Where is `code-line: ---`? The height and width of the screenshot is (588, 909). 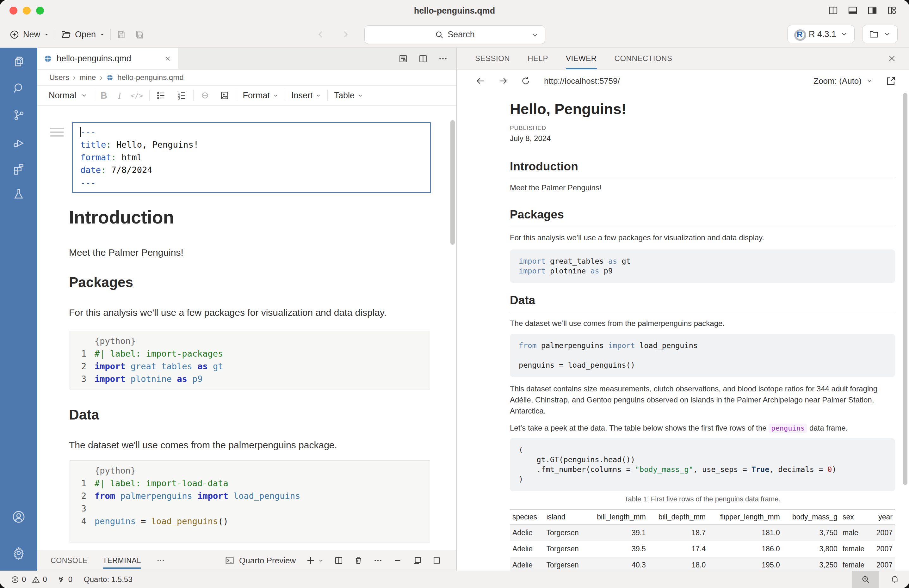
code-line: --- is located at coordinates (255, 132).